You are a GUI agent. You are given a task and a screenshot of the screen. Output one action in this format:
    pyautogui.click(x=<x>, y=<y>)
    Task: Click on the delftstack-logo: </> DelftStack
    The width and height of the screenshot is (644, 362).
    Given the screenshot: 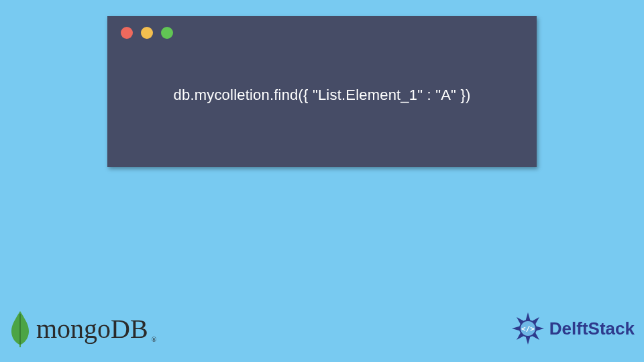 What is the action you would take?
    pyautogui.click(x=573, y=328)
    